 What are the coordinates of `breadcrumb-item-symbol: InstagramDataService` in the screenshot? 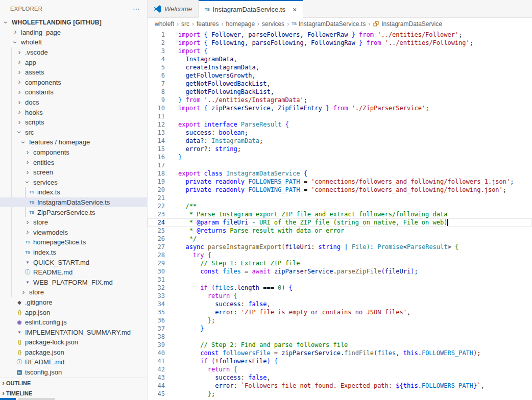 It's located at (407, 24).